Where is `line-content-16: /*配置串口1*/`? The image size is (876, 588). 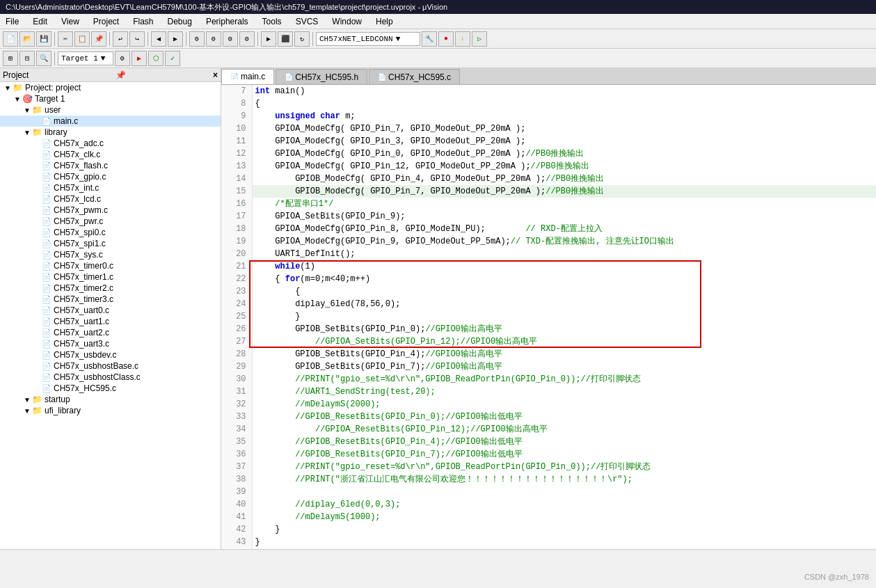 line-content-16: /*配置串口1*/ is located at coordinates (564, 204).